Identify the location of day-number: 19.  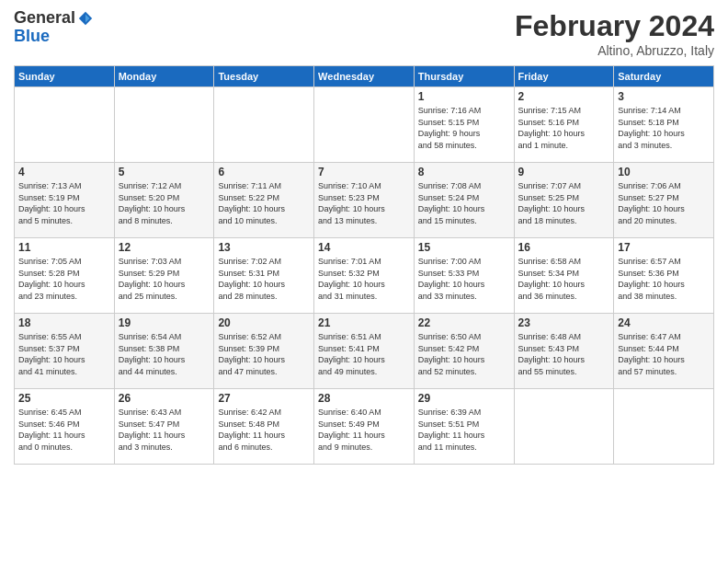
(165, 323).